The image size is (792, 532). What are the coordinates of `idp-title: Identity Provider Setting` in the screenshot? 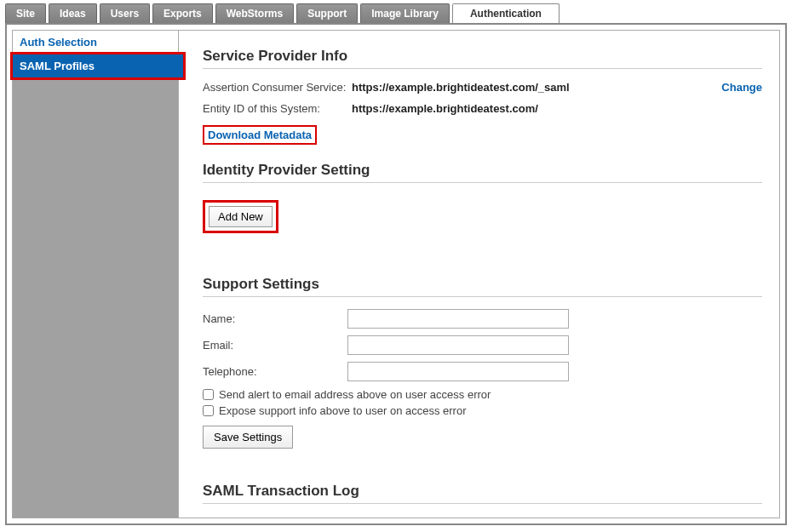 It's located at (482, 172).